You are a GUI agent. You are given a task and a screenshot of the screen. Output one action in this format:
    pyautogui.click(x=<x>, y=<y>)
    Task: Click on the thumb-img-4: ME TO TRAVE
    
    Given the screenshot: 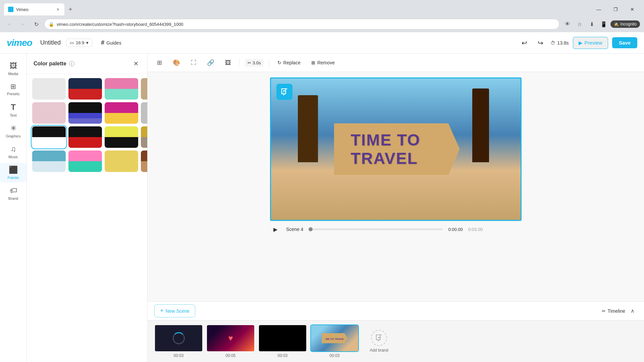 What is the action you would take?
    pyautogui.click(x=335, y=338)
    